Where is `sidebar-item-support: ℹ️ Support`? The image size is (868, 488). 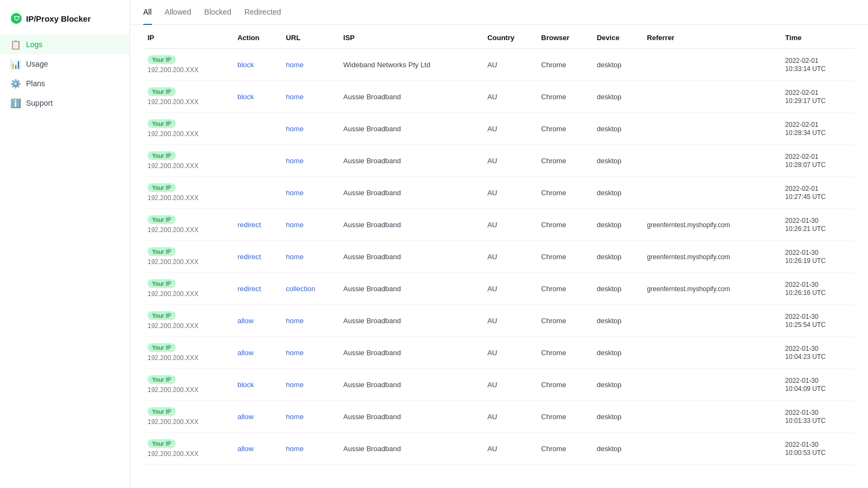
sidebar-item-support: ℹ️ Support is located at coordinates (65, 103).